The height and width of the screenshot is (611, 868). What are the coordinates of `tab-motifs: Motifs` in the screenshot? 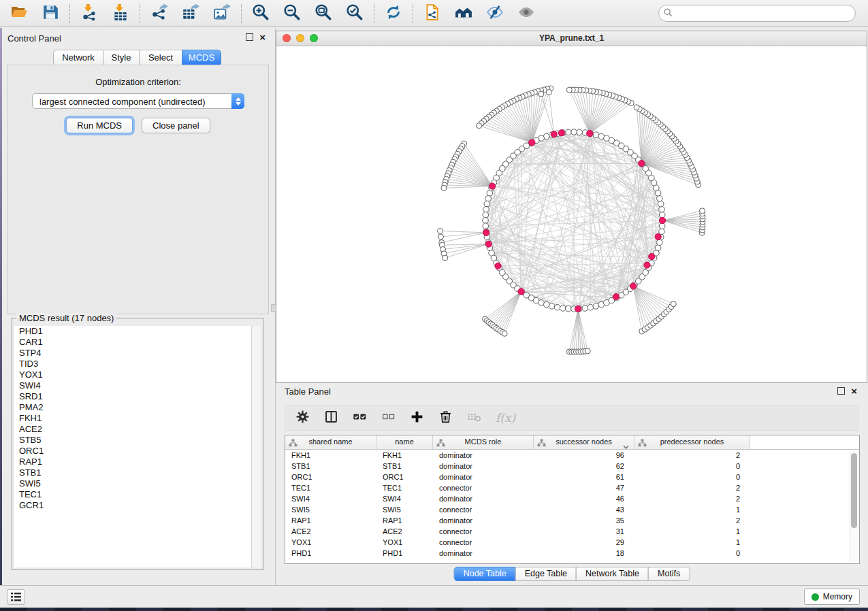 It's located at (669, 574).